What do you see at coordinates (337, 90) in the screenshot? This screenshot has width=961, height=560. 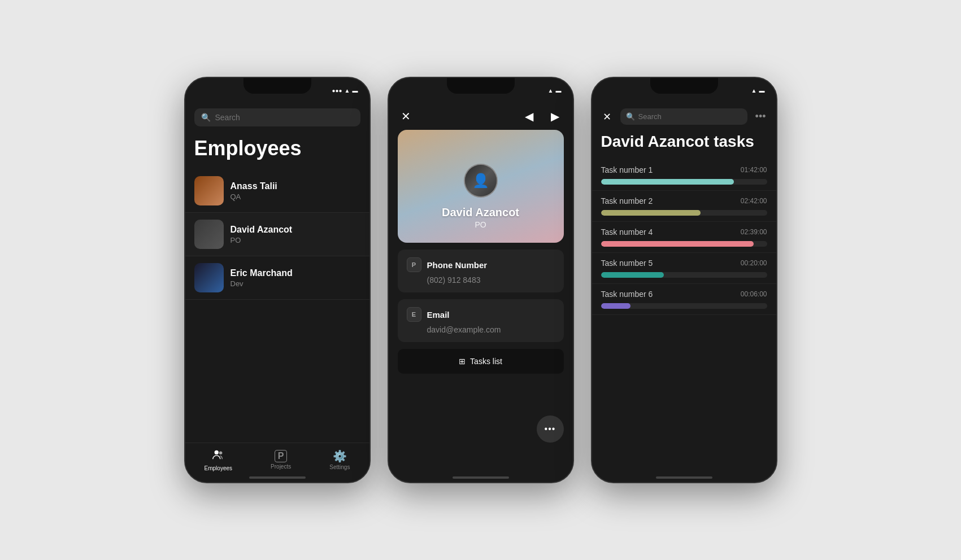 I see `signal-icon: ●●●` at bounding box center [337, 90].